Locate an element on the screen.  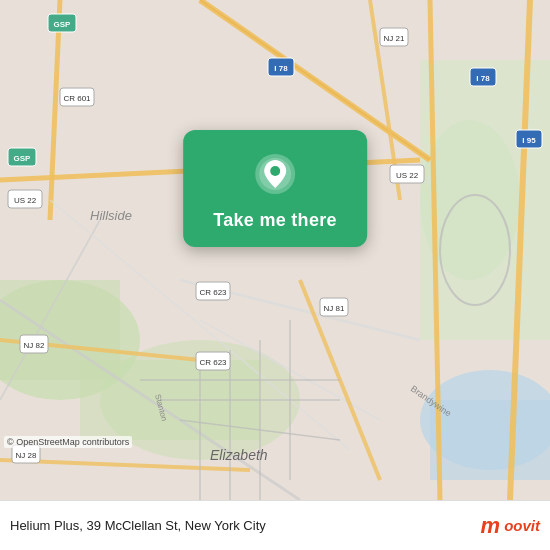
svg-text: CR 601 is located at coordinates (77, 98).